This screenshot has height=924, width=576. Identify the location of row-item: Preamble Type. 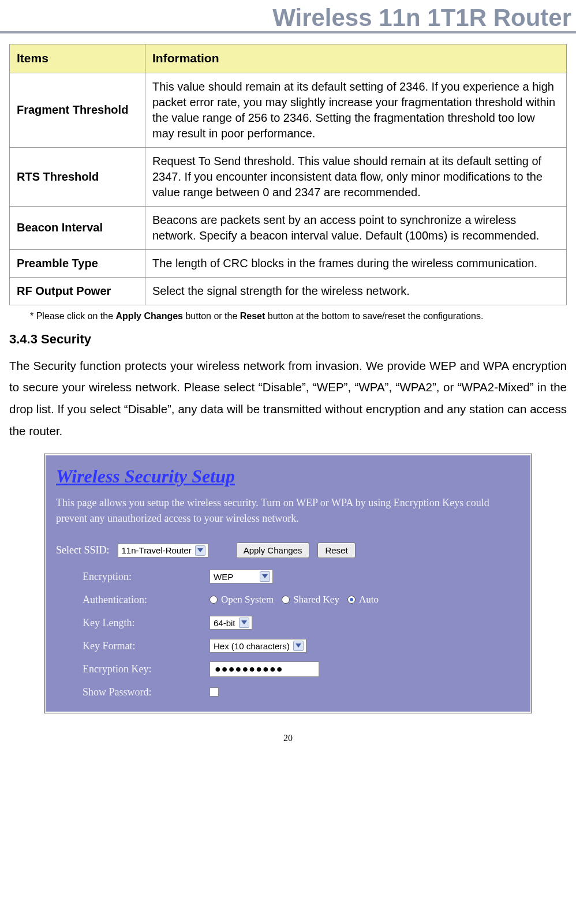
(77, 263).